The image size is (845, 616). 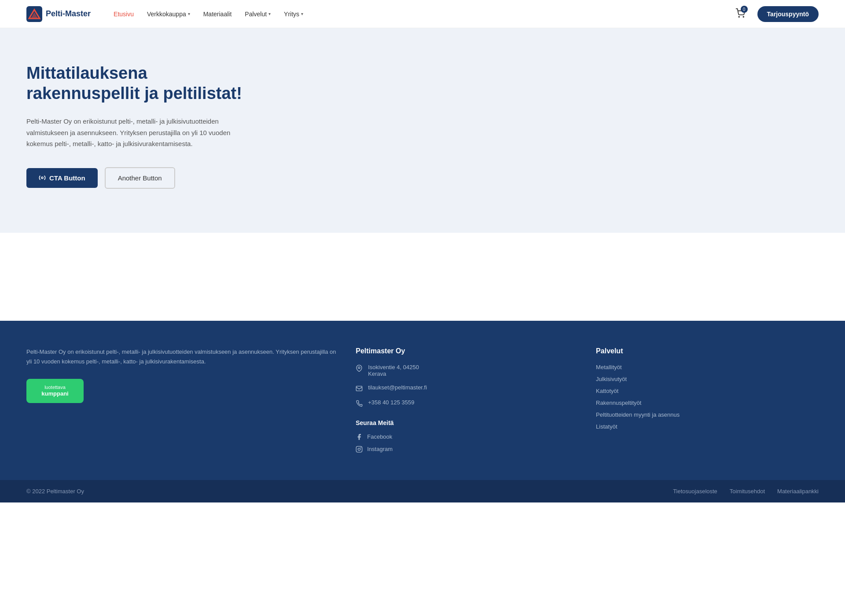 What do you see at coordinates (59, 14) in the screenshot?
I see `logo: Pelti-Master` at bounding box center [59, 14].